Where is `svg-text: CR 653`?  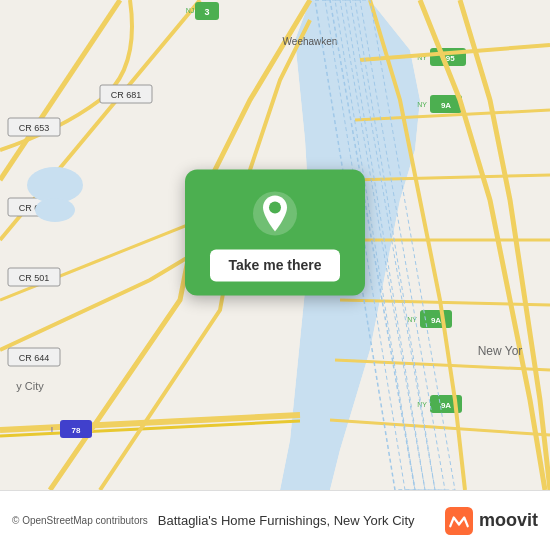
svg-text: CR 653 is located at coordinates (34, 128).